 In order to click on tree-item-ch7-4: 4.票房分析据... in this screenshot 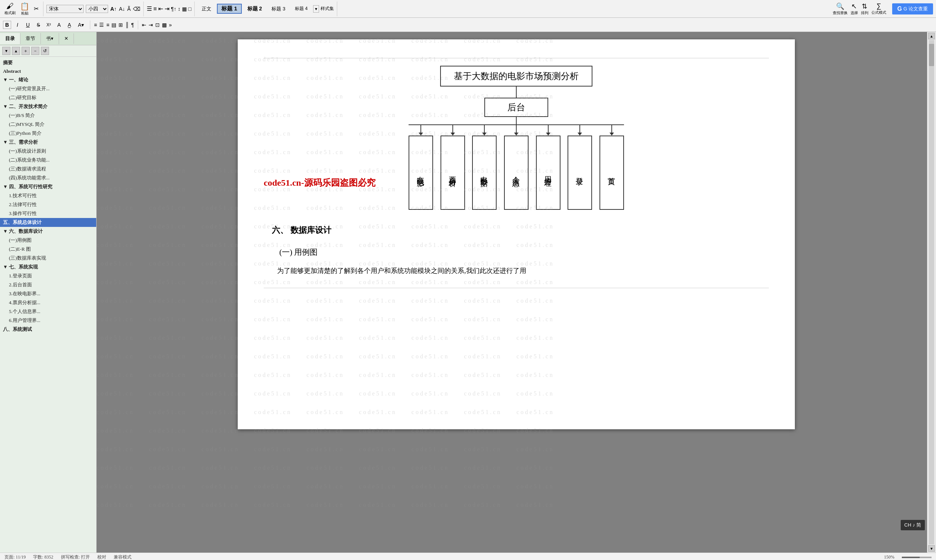, I will do `click(48, 303)`.